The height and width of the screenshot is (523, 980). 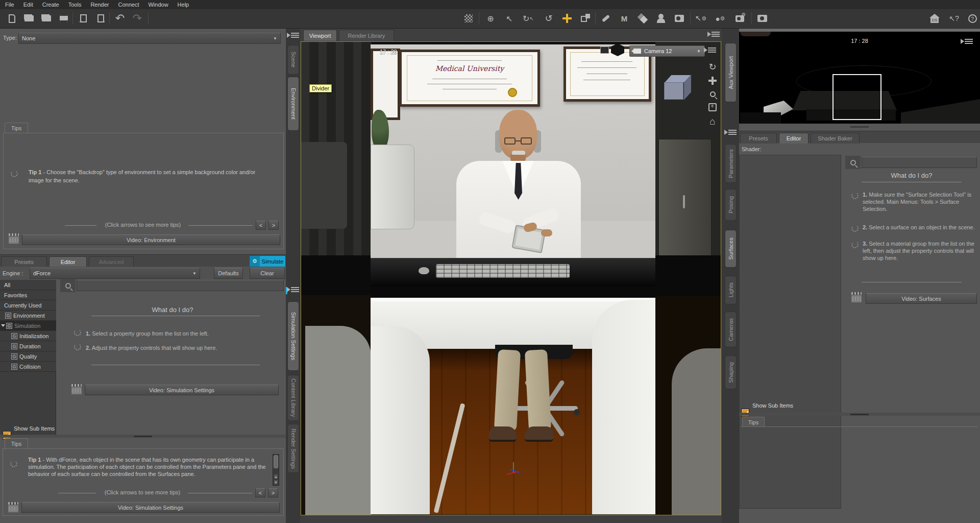 What do you see at coordinates (28, 326) in the screenshot?
I see `group-simulation: Simulation` at bounding box center [28, 326].